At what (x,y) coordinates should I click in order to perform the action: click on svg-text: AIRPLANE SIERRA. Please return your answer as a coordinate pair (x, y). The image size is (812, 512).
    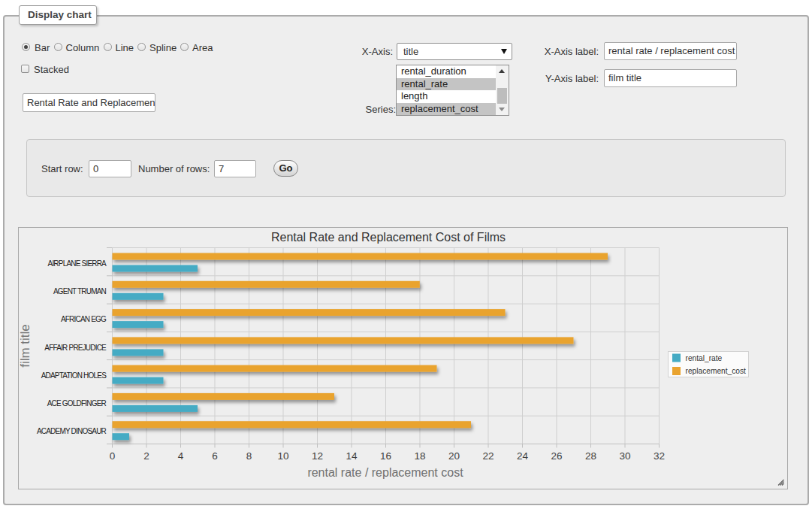
    Looking at the image, I should click on (78, 263).